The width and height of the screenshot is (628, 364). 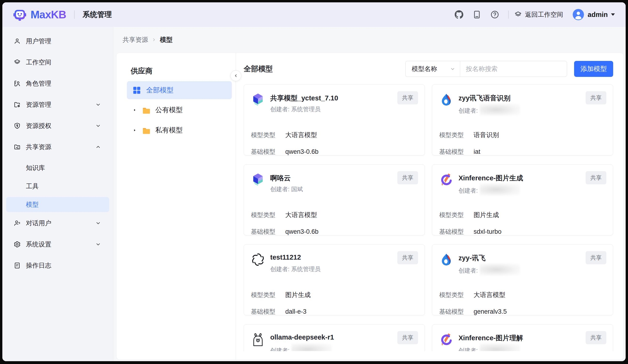 I want to click on model-card: zyy讯飞语音识别创建者: 共享模型类型语音识别基础模型iat, so click(x=522, y=120).